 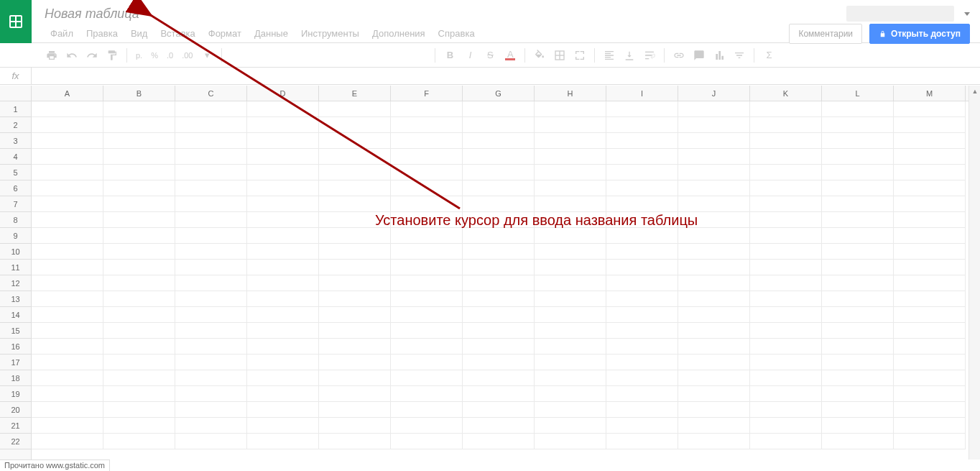 What do you see at coordinates (739, 55) in the screenshot?
I see `filter-icon` at bounding box center [739, 55].